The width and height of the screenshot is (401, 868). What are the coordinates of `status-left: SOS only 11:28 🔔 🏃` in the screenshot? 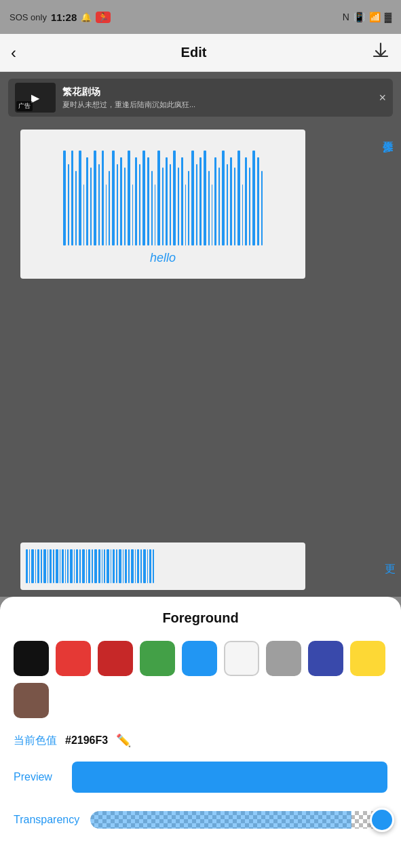 It's located at (60, 18).